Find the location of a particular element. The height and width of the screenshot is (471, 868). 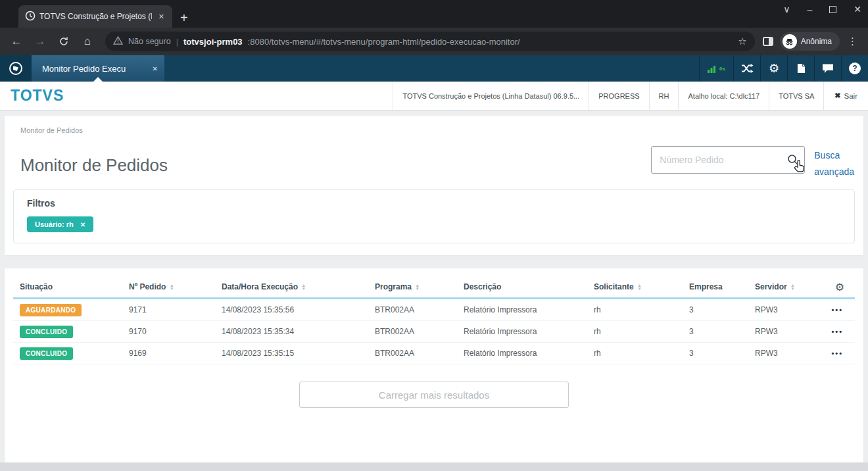

column-label: Solicitante is located at coordinates (614, 287).